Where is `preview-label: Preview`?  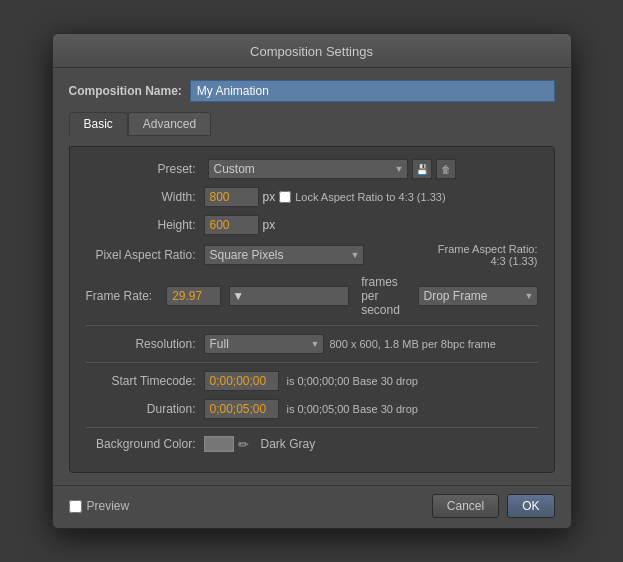 preview-label: Preview is located at coordinates (108, 506).